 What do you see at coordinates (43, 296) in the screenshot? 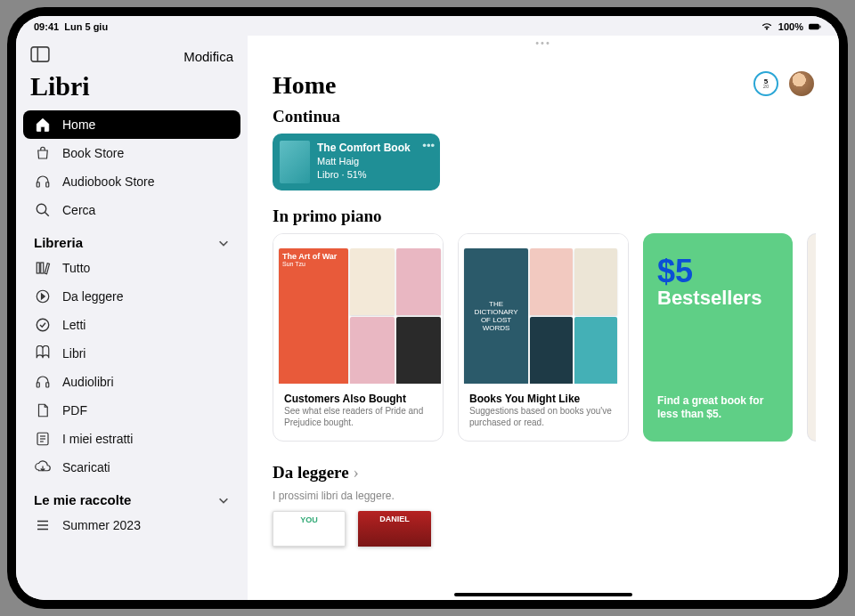
I see `next-icon` at bounding box center [43, 296].